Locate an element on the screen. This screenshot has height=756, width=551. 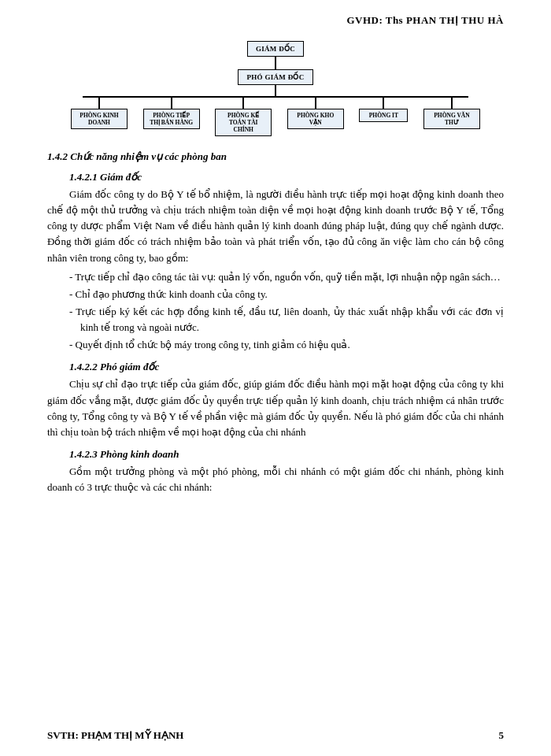
paragraph-1421: Giám đốc công ty do Bộ Y tế bổ nhiệm, là… is located at coordinates (276, 227).